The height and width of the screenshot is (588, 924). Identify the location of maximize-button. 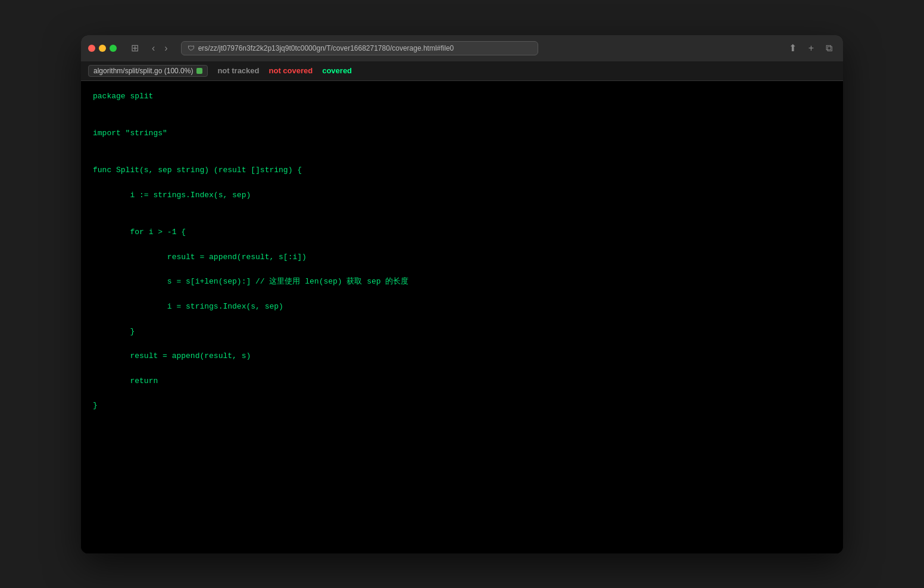
(113, 48).